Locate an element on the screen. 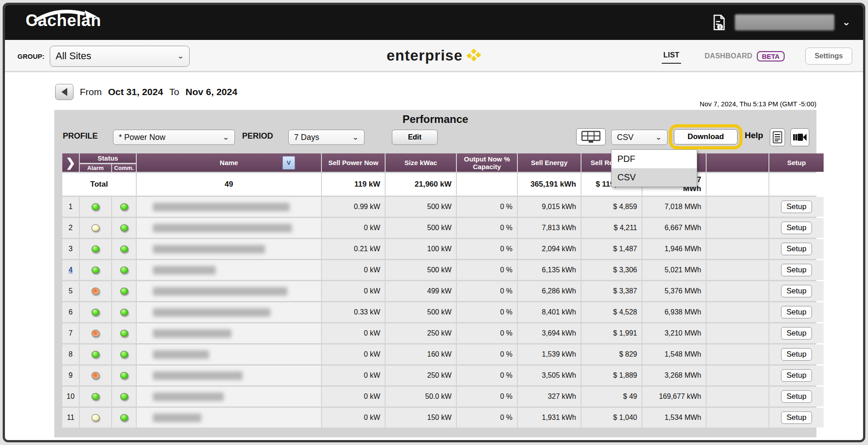  tab-dashboard: DASHBOARD is located at coordinates (728, 56).